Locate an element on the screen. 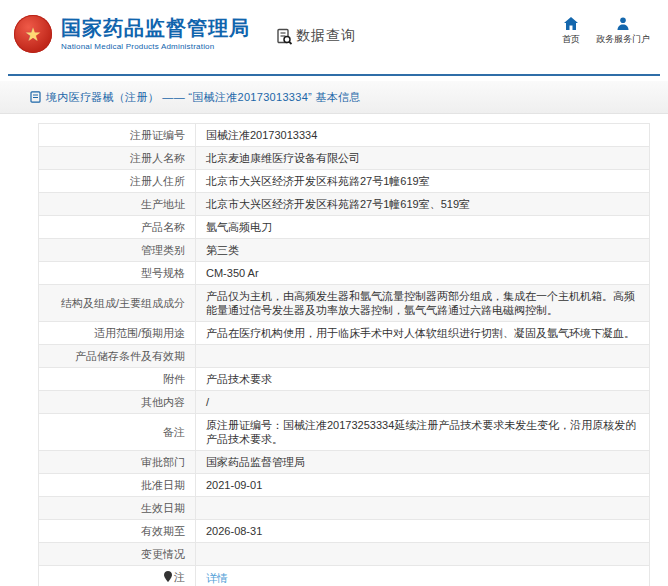 This screenshot has width=668, height=586. table-row: 生效日期 is located at coordinates (344, 508).